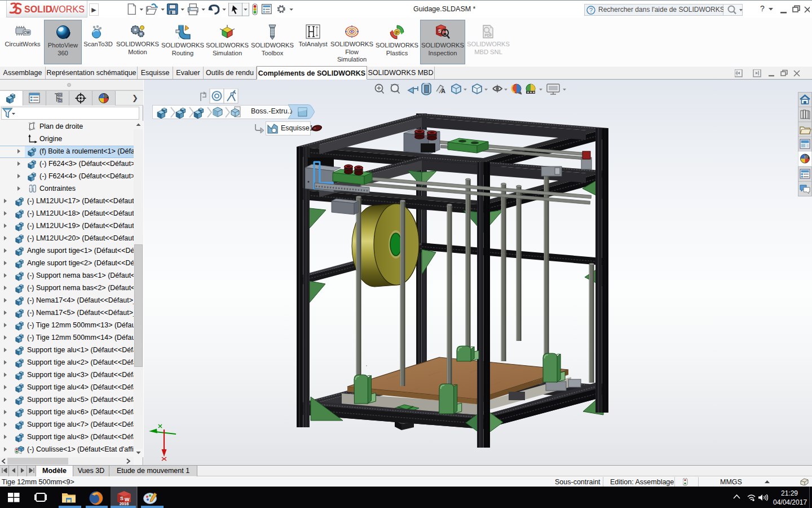 This screenshot has width=812, height=508. What do you see at coordinates (397, 33) in the screenshot?
I see `svg-text: P` at bounding box center [397, 33].